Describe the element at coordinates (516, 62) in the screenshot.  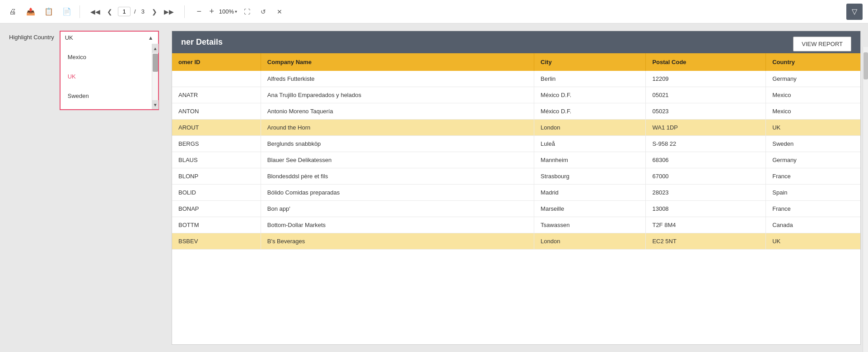
I see `table-header-row: omer ID Company Name City Postal Code Co…` at that location.